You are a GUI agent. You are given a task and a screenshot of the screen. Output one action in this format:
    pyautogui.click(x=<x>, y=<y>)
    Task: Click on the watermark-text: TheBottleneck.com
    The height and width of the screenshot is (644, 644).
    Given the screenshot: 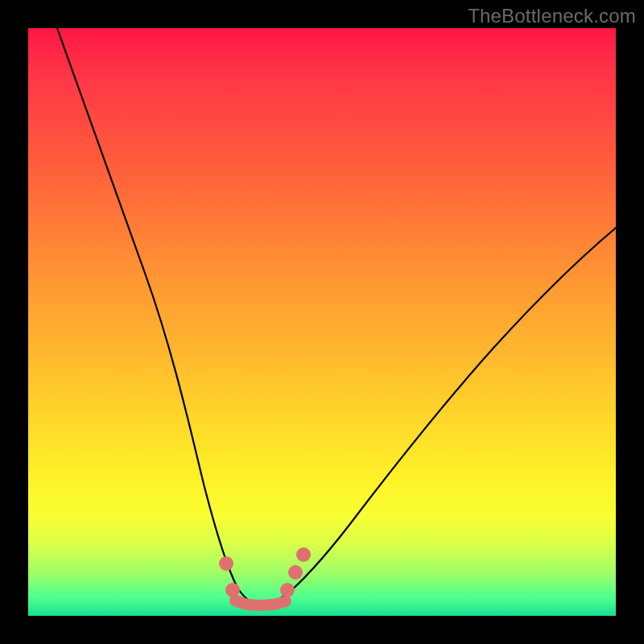 What is the action you would take?
    pyautogui.click(x=552, y=16)
    